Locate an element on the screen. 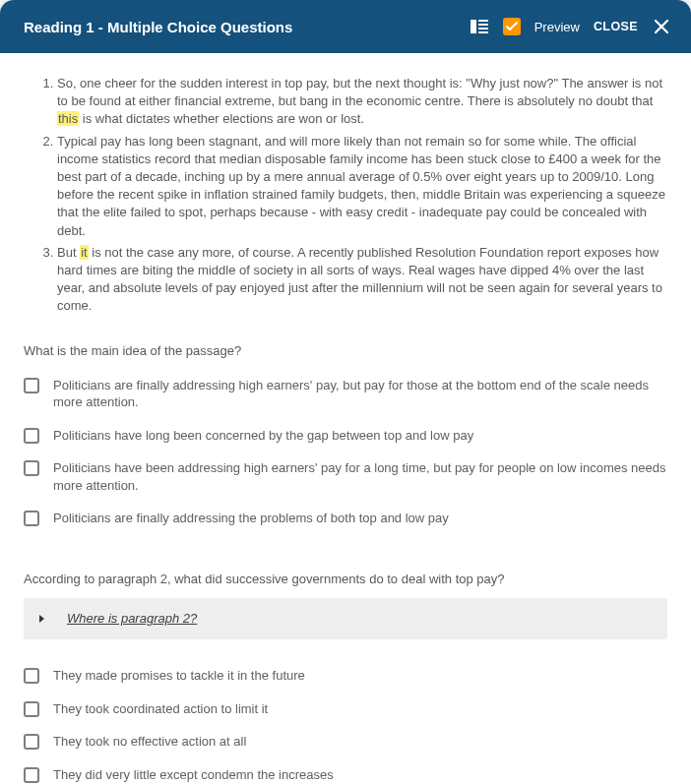 The width and height of the screenshot is (691, 784). q1-option-a: Politicians are finally addressing high … is located at coordinates (346, 395).